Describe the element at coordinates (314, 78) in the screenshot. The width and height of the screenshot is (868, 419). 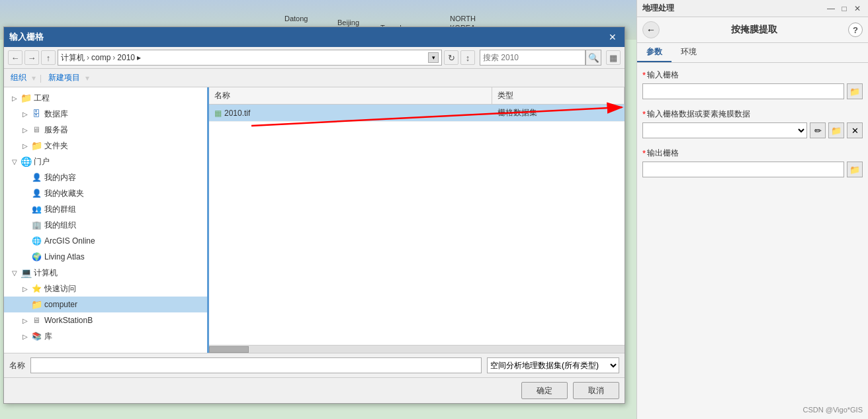
I see `organize-bar: 组织 ▾ | 新建项目 ▾` at that location.